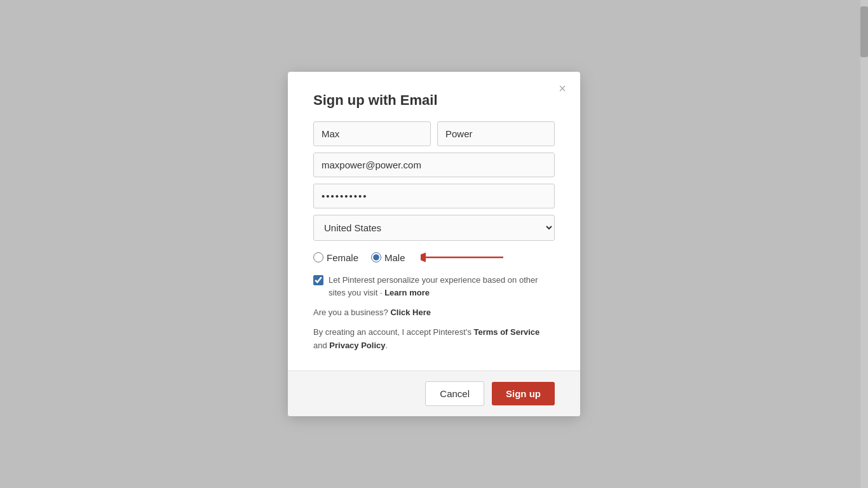  I want to click on last-name-input, so click(496, 133).